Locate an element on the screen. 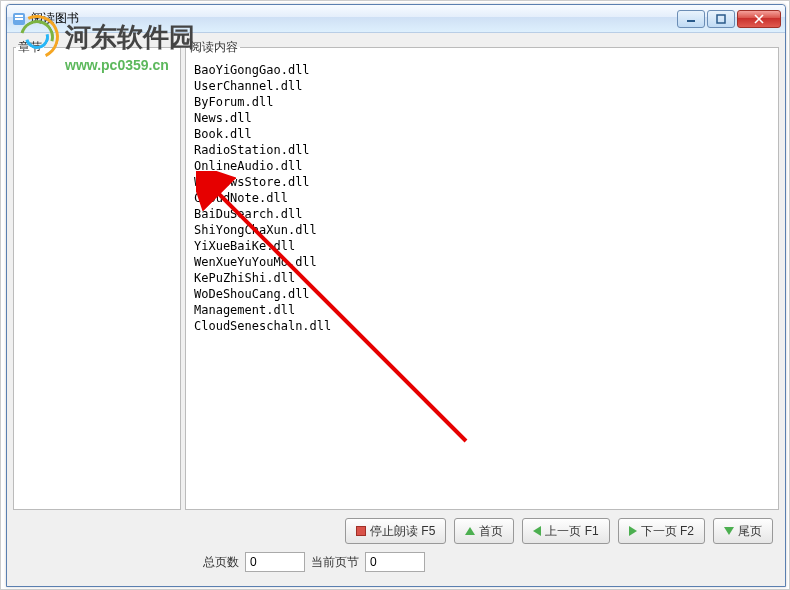 The height and width of the screenshot is (590, 790). file-line: OnlineAudio.dll is located at coordinates (482, 166).